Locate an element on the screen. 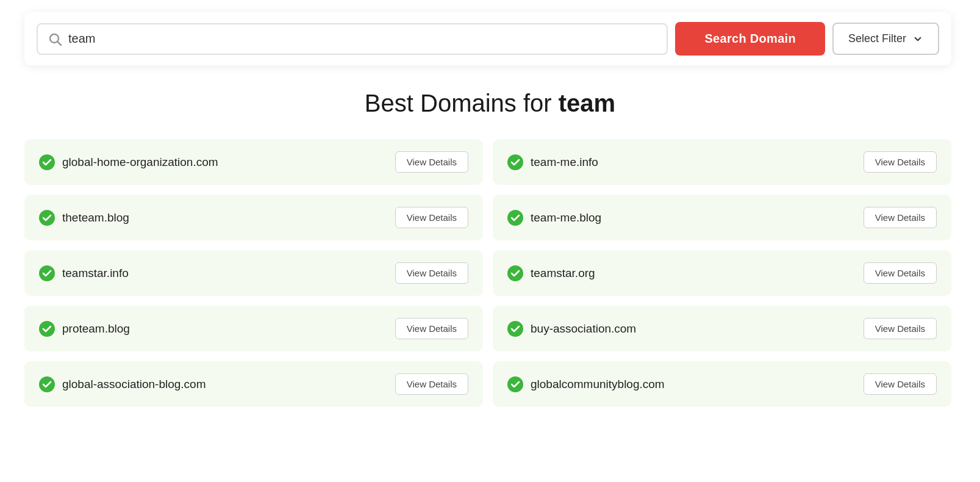  chevron-down-icon is located at coordinates (918, 39).